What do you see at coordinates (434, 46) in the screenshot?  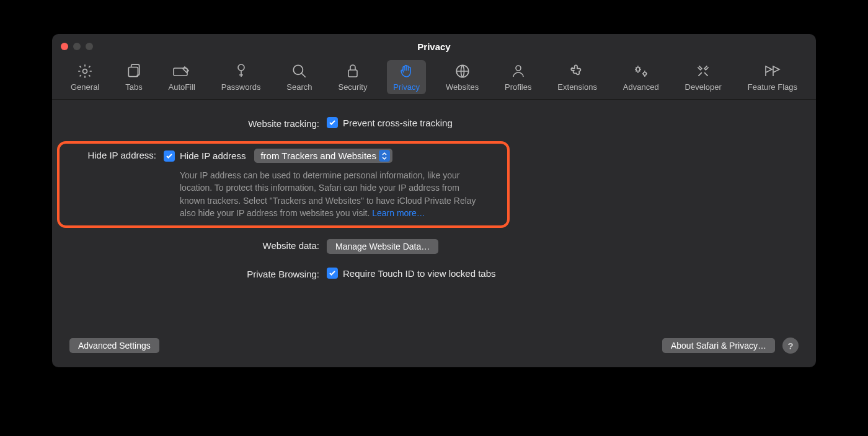 I see `titlebar: Privacy` at bounding box center [434, 46].